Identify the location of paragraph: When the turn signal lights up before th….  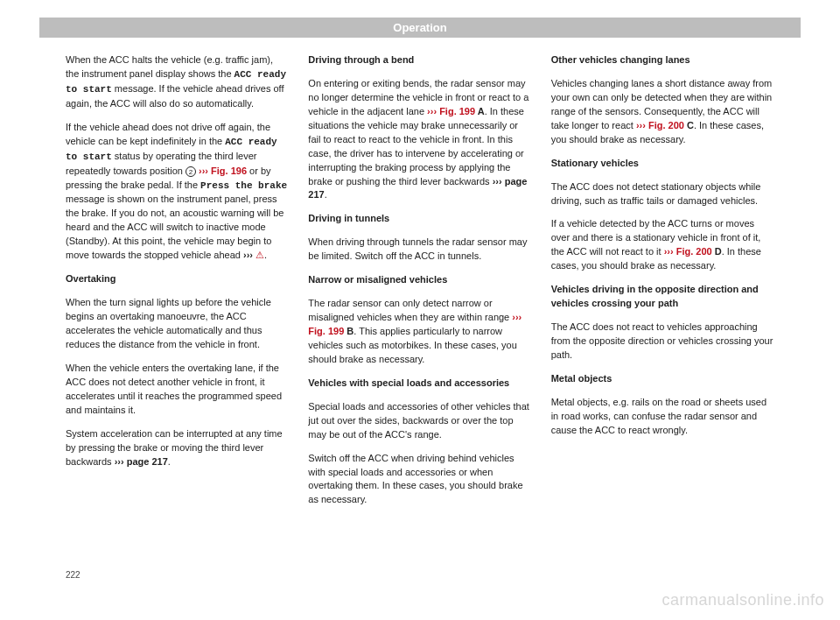
(177, 324).